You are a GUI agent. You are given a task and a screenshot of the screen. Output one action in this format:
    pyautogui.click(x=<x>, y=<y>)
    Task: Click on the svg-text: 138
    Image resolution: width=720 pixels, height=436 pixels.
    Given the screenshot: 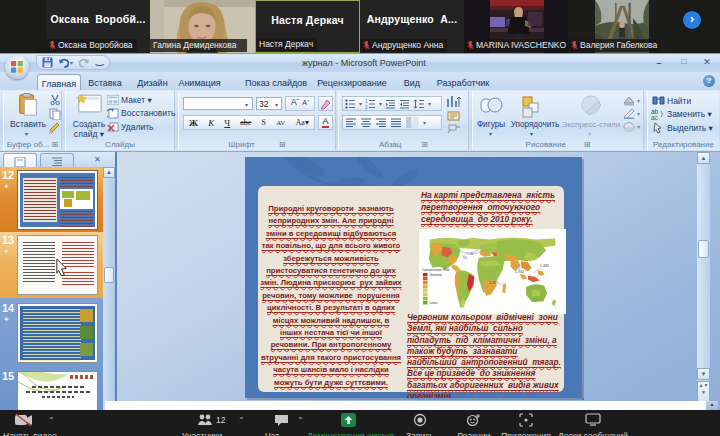 What is the action you would take?
    pyautogui.click(x=470, y=254)
    